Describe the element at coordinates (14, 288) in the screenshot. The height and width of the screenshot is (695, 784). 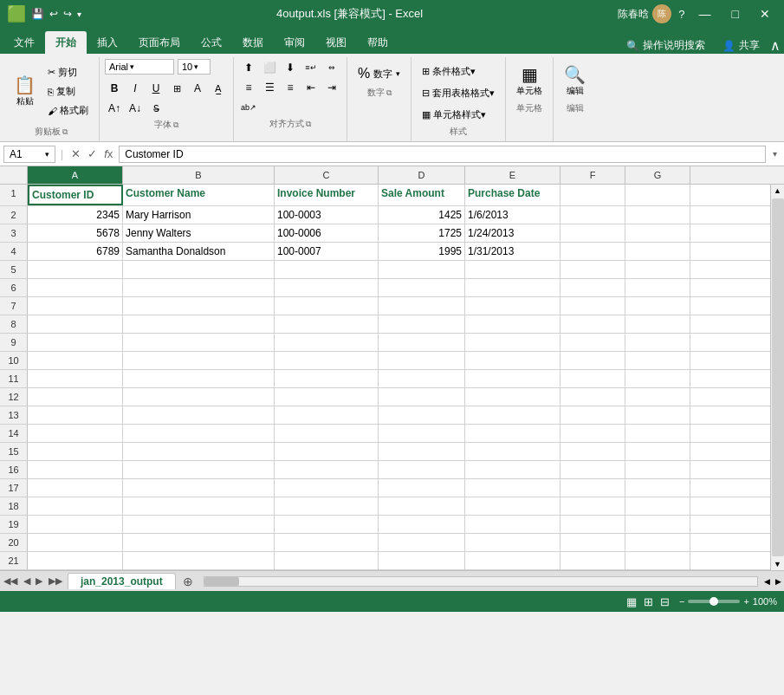
I see `row-number-6: 6` at that location.